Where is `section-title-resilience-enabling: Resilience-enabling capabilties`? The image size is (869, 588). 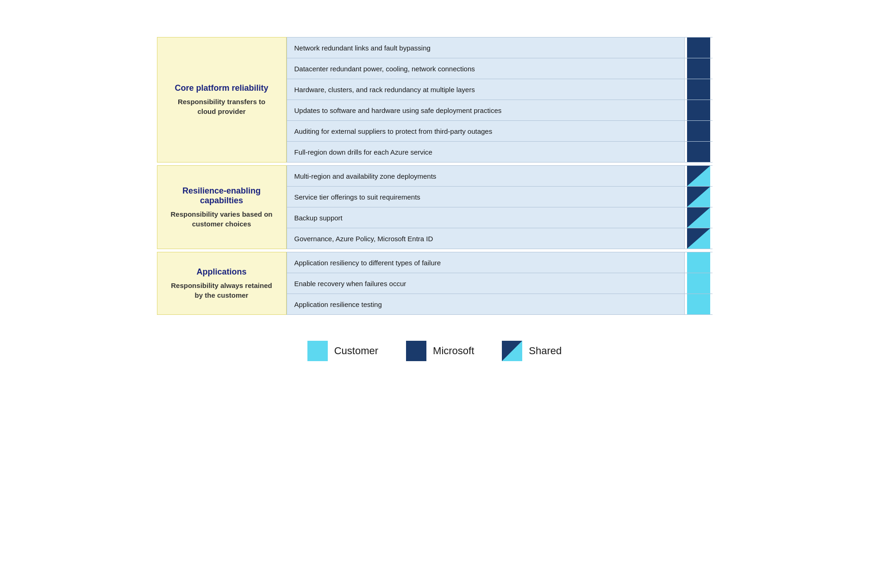
section-title-resilience-enabling: Resilience-enabling capabilties is located at coordinates (222, 196).